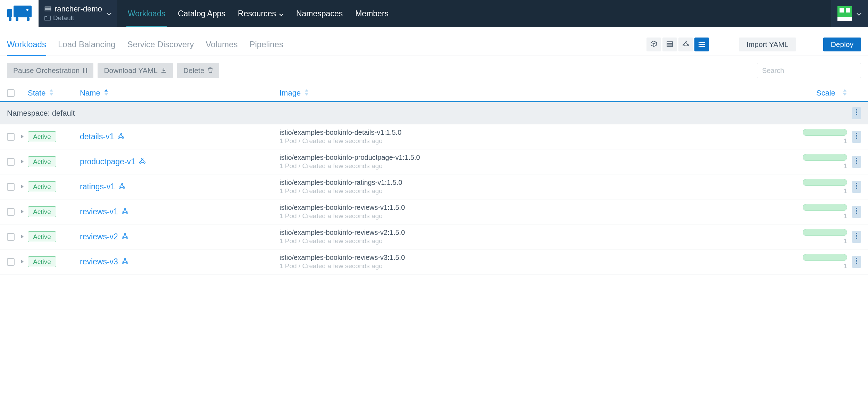 The image size is (868, 412). I want to click on workload-name-link: reviews-v3, so click(180, 262).